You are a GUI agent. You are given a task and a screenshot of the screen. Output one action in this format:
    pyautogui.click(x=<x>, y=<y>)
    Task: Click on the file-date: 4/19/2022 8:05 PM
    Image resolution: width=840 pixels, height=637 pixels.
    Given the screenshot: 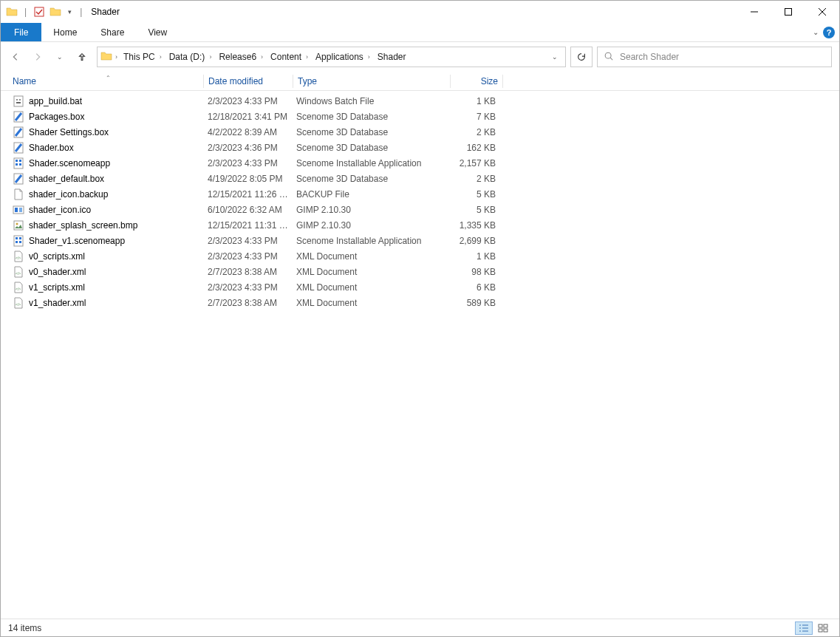 What is the action you would take?
    pyautogui.click(x=247, y=179)
    